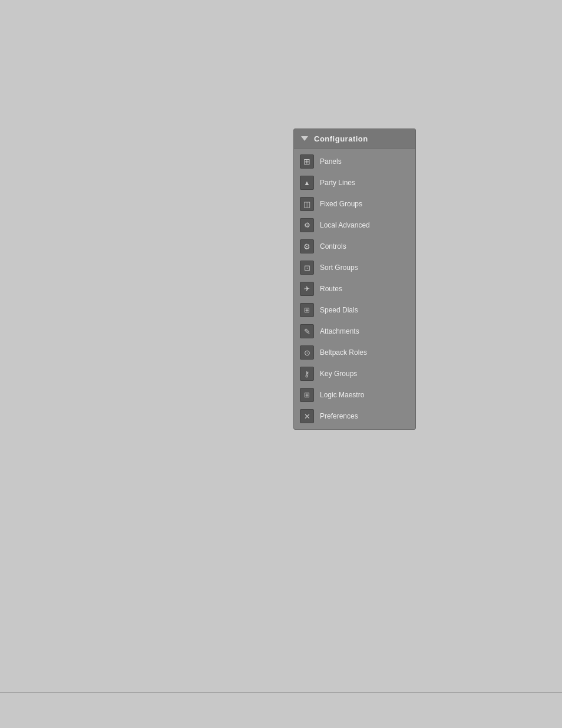 The height and width of the screenshot is (728, 562). What do you see at coordinates (331, 162) in the screenshot?
I see `panels-label: Panels` at bounding box center [331, 162].